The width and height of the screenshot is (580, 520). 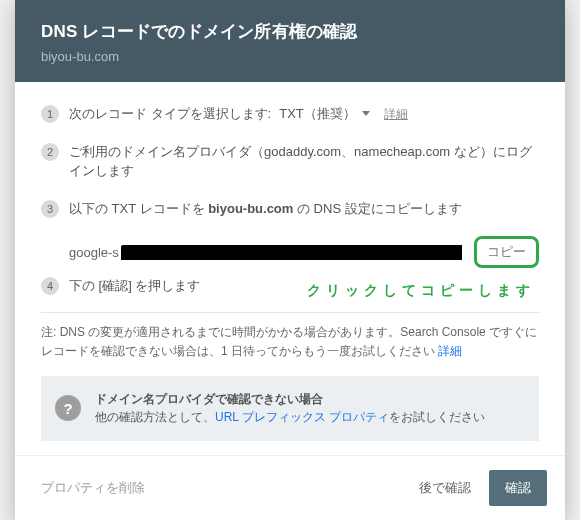 I want to click on txt-record-row: google-s コピー, so click(x=304, y=252).